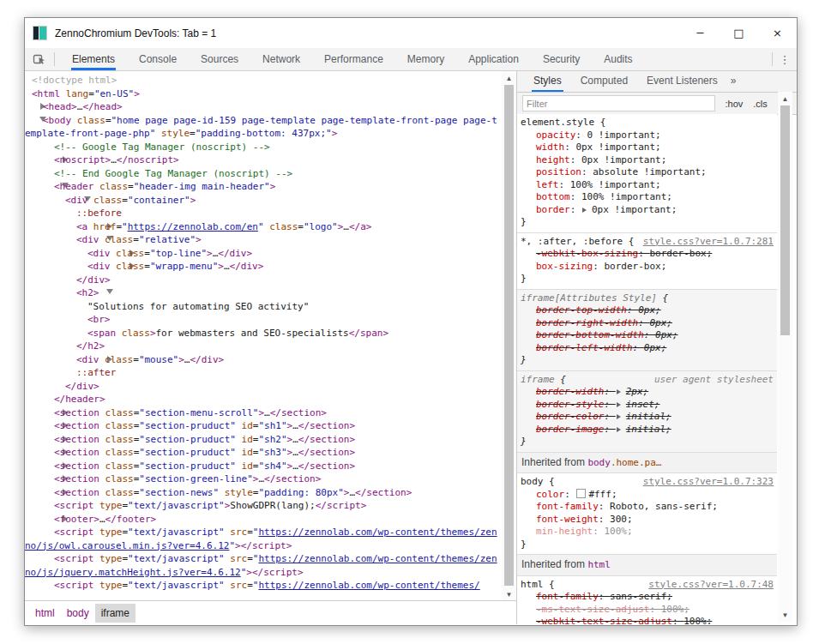 Image resolution: width=819 pixels, height=644 pixels. Describe the element at coordinates (263, 214) in the screenshot. I see `dom-tree-line: ::before` at that location.